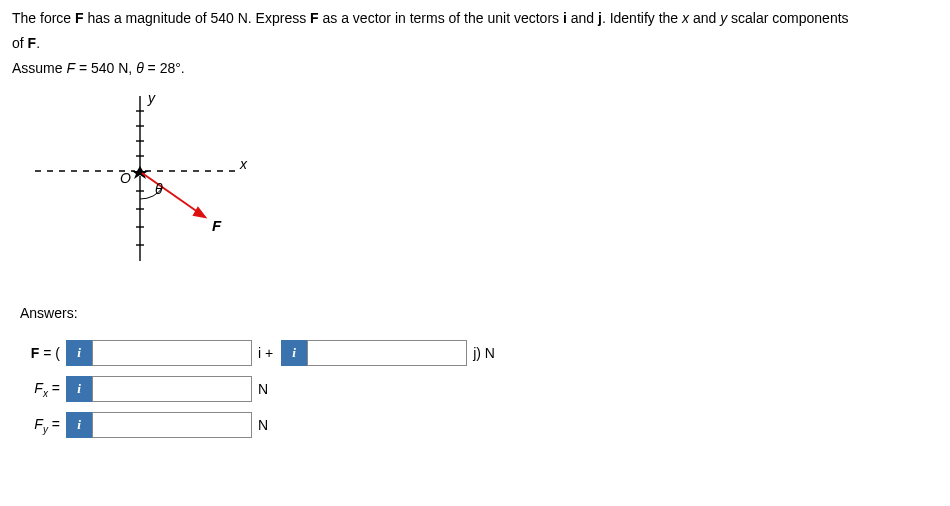 The width and height of the screenshot is (950, 506). Describe the element at coordinates (475, 44) in the screenshot. I see `problem-statement-line2: of F.` at that location.